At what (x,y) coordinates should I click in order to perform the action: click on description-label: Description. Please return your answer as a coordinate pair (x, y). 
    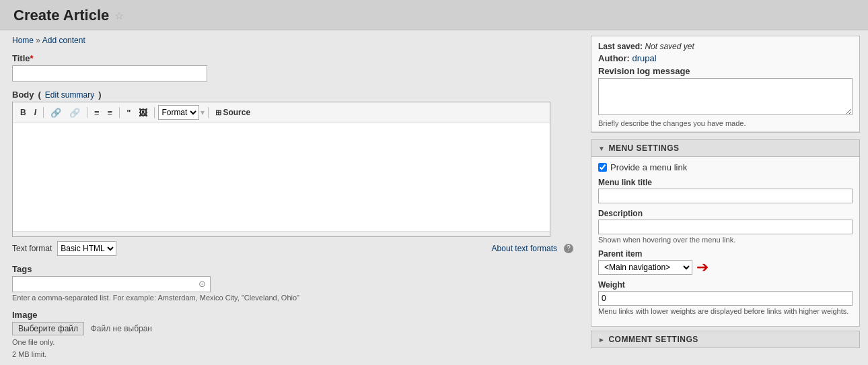
    Looking at the image, I should click on (725, 213).